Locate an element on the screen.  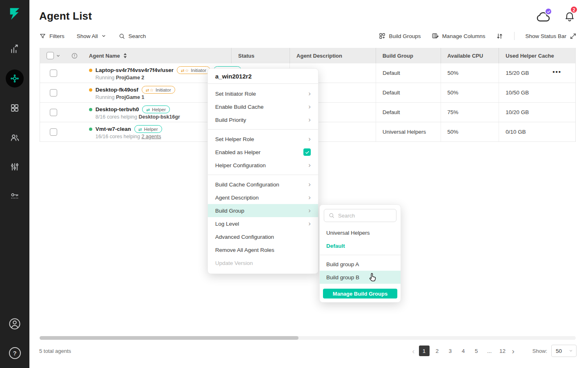
pagination-next-icon: › is located at coordinates (513, 351).